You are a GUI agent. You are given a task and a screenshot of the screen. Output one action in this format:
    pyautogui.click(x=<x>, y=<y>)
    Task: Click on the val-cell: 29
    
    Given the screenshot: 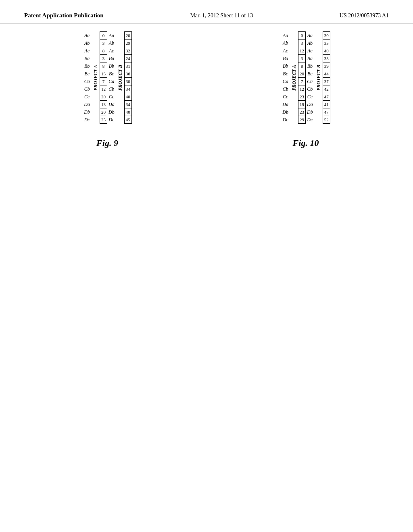 What is the action you would take?
    pyautogui.click(x=302, y=120)
    